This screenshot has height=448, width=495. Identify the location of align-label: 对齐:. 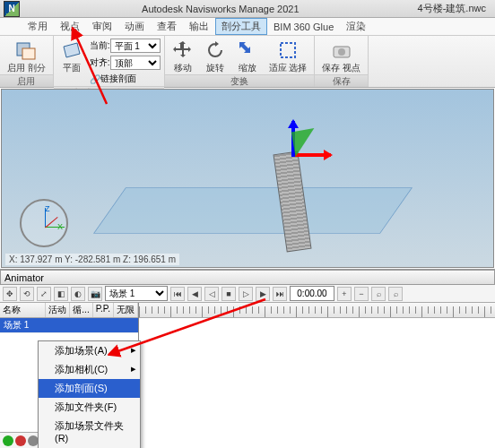
(100, 63).